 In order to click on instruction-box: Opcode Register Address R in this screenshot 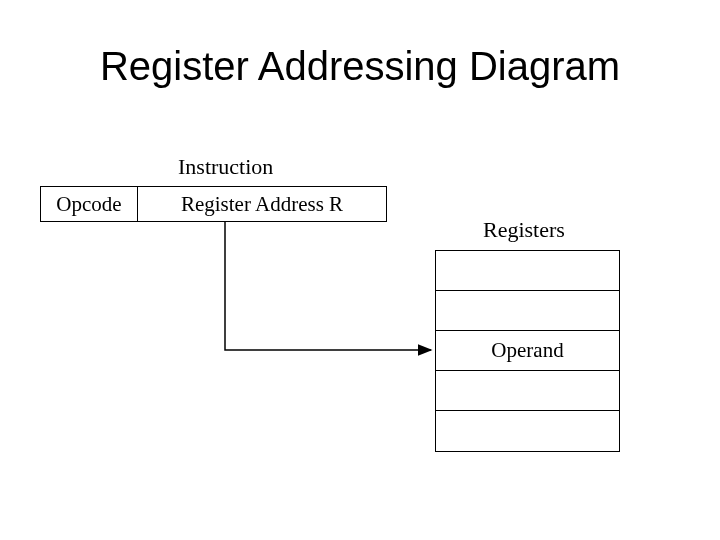, I will do `click(214, 204)`.